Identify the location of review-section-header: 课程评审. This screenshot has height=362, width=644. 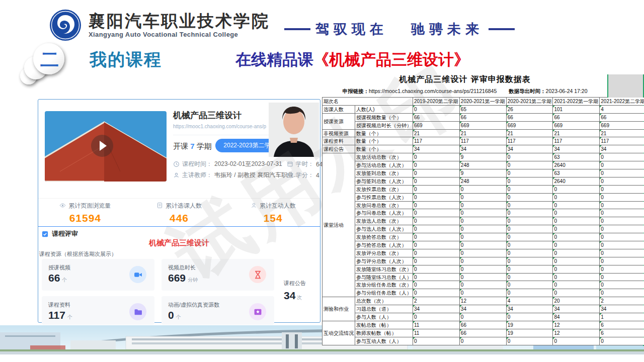
(59, 234).